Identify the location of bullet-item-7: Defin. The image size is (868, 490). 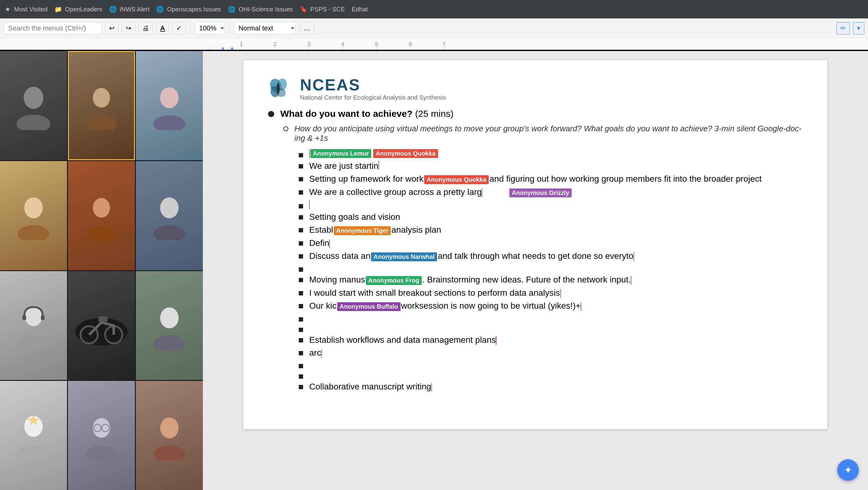
(551, 243).